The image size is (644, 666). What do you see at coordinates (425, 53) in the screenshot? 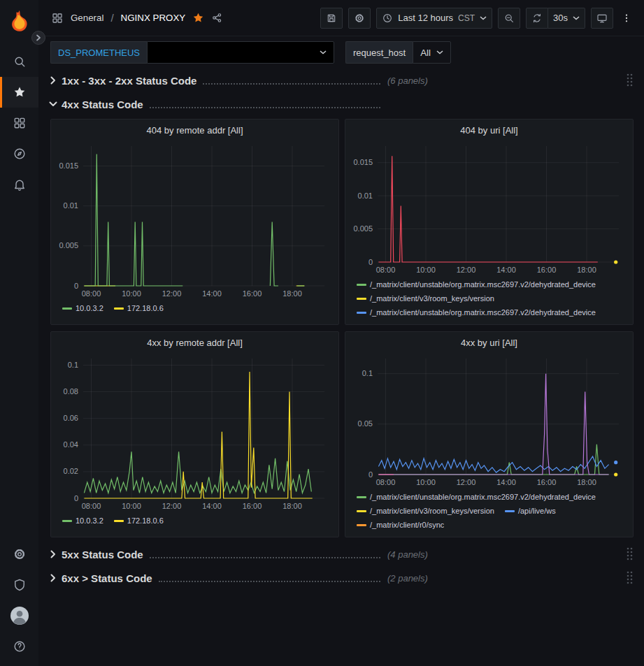
I see `request-host-value: All` at bounding box center [425, 53].